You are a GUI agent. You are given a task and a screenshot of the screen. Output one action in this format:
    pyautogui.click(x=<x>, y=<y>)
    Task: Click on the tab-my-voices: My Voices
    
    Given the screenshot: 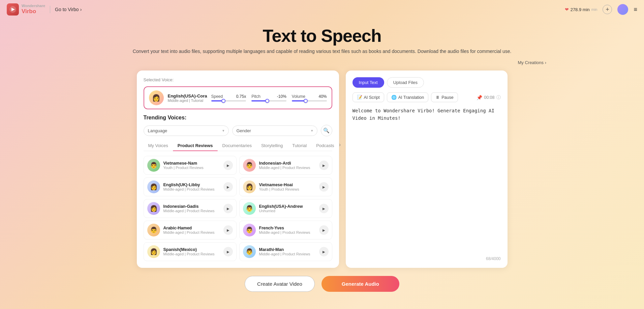 What is the action you would take?
    pyautogui.click(x=158, y=146)
    